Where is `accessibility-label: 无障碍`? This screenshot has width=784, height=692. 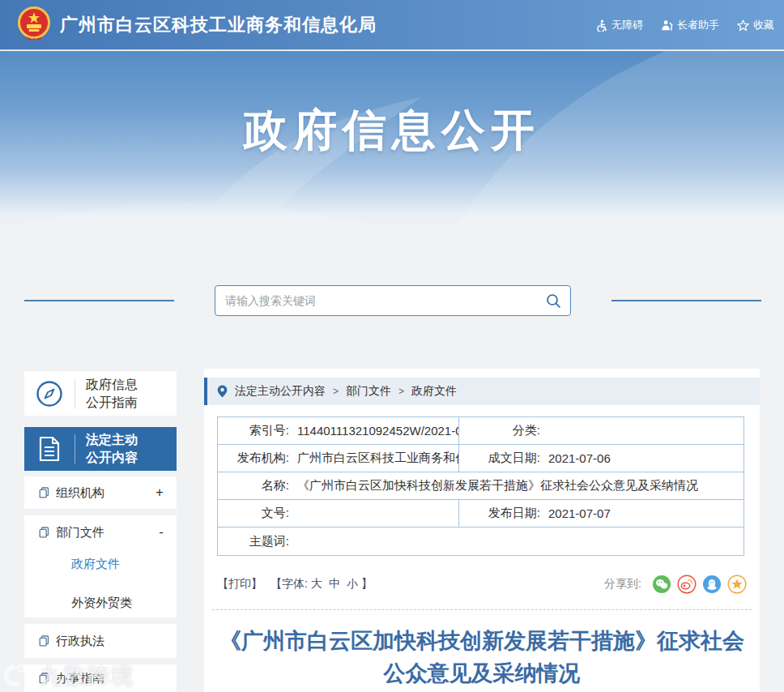
accessibility-label: 无障碍 is located at coordinates (627, 25).